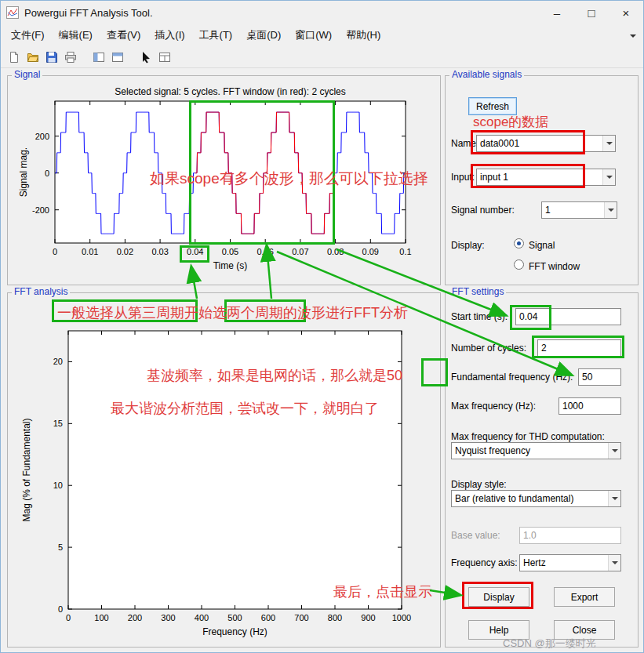  What do you see at coordinates (146, 57) in the screenshot?
I see `arrow-cursor-icon` at bounding box center [146, 57].